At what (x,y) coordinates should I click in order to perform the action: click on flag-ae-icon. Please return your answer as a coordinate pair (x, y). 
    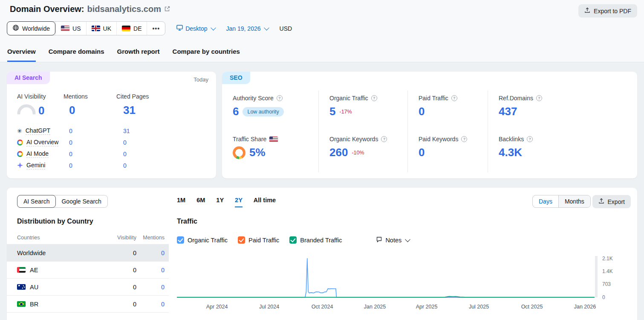
    Looking at the image, I should click on (21, 270).